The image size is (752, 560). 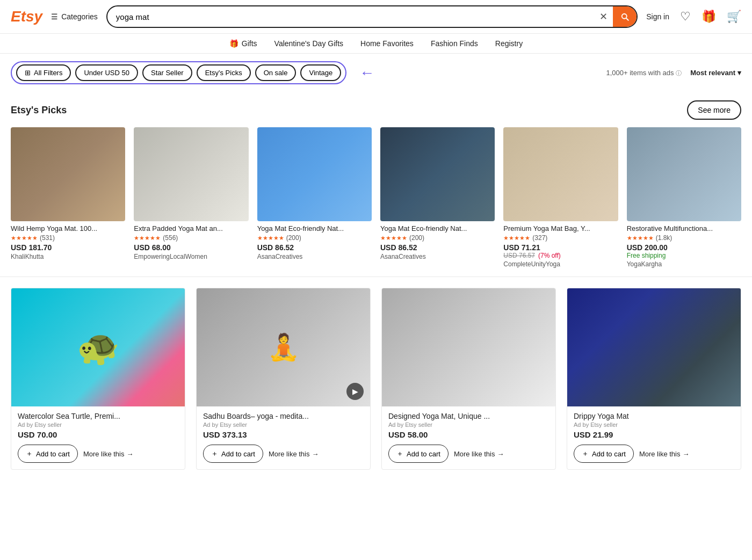 I want to click on filters-group: ⊞ All Filters Under USD 50 Star Seller E…, so click(x=178, y=73).